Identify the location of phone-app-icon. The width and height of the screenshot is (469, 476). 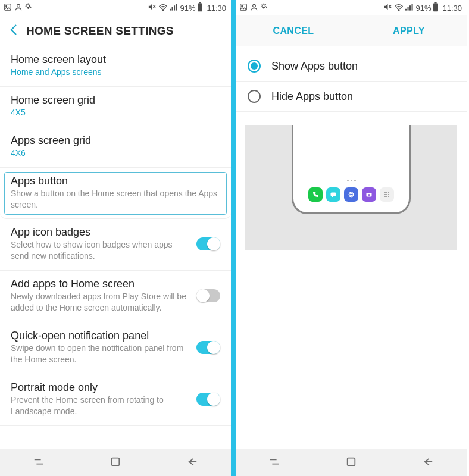
(315, 195).